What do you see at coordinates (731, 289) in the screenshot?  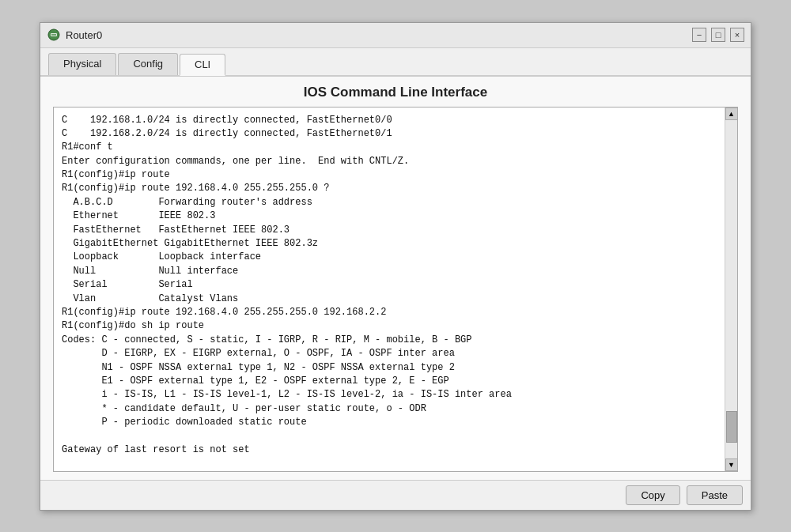 I see `scrollbar: ▲ ▼` at bounding box center [731, 289].